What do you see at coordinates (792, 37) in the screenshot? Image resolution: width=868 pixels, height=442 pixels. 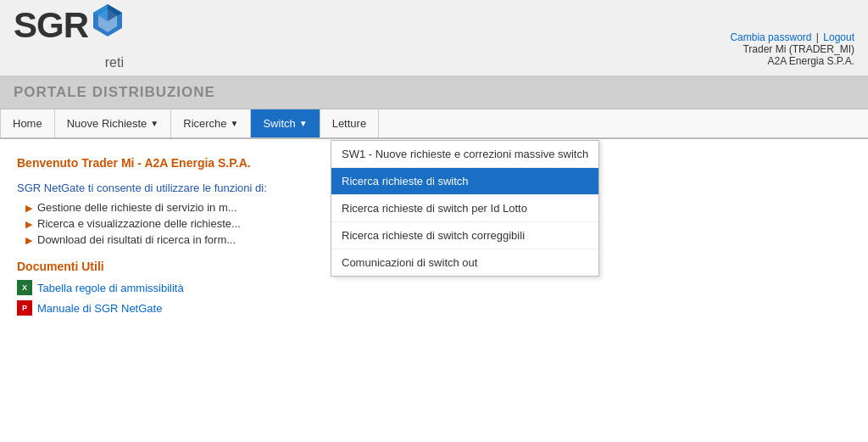 I see `header-links: Cambia password | Logout` at bounding box center [792, 37].